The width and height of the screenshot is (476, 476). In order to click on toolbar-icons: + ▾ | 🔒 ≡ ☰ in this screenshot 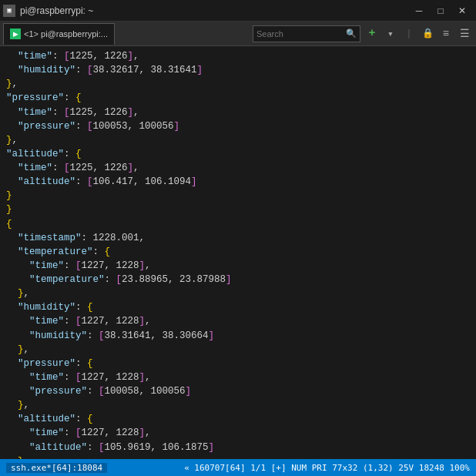, I will do `click(418, 34)`.